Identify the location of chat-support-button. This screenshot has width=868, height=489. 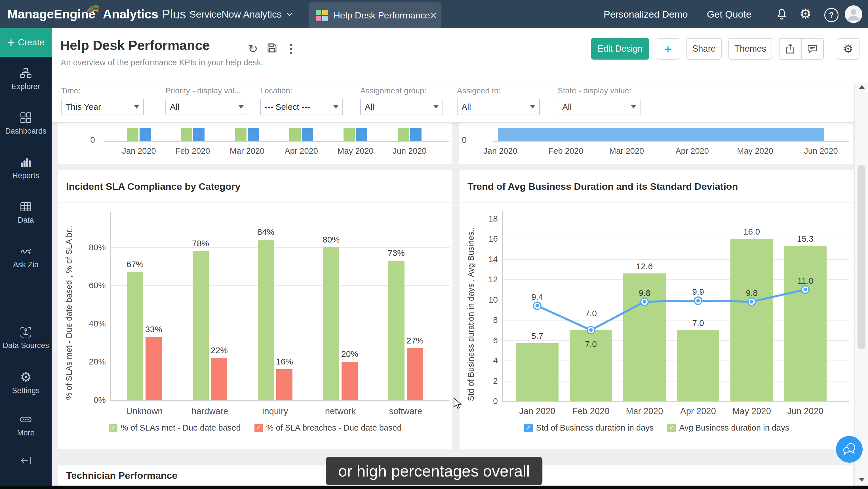
(849, 450).